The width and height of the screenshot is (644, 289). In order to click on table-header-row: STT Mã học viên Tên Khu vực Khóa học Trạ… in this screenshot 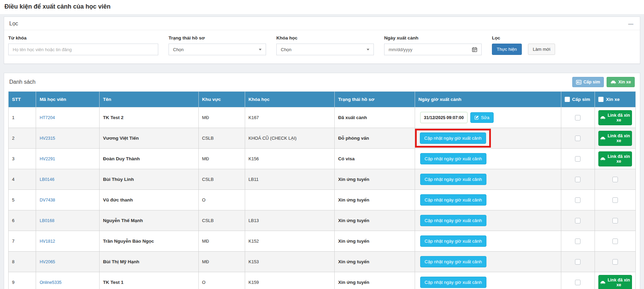, I will do `click(322, 100)`.